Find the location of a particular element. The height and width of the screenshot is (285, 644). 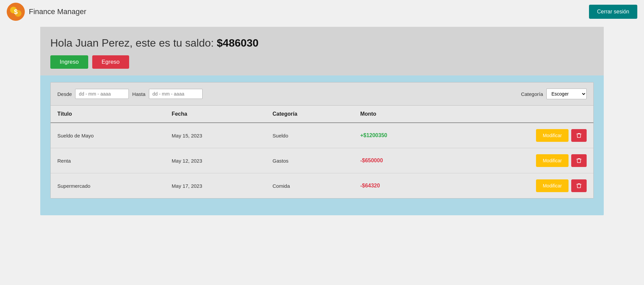

hasta-input is located at coordinates (176, 94).